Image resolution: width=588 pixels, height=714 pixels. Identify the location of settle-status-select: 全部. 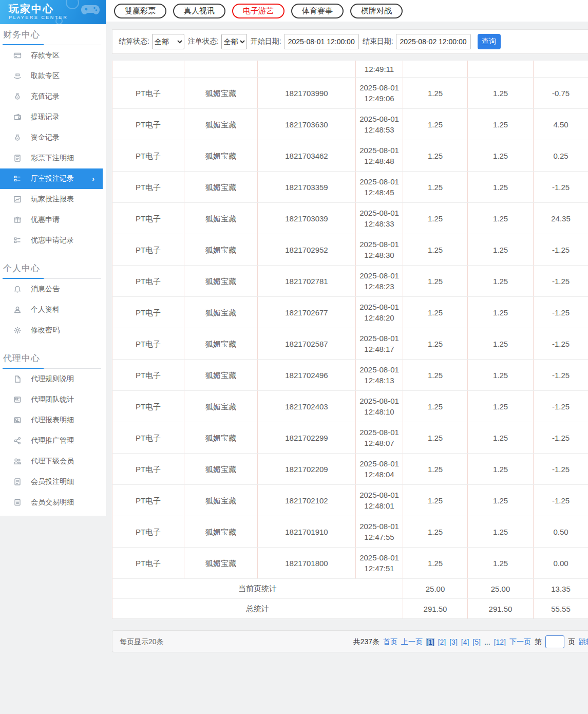
(168, 42).